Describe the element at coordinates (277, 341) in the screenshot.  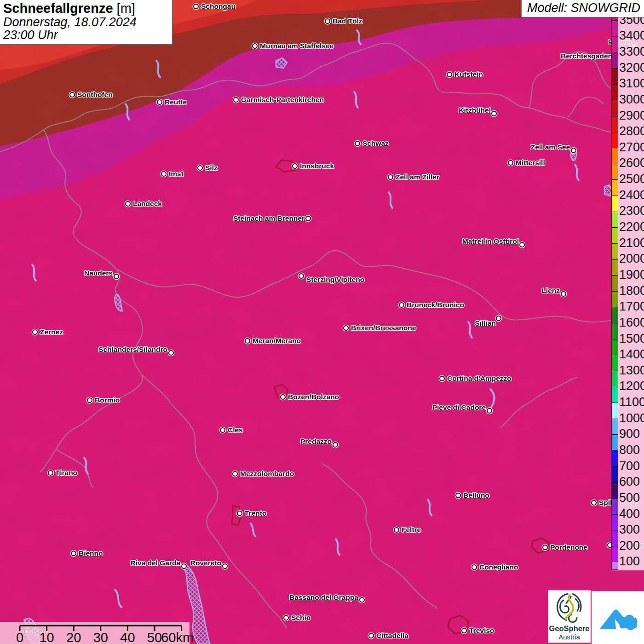
I see `city-label: Meran/Merano` at that location.